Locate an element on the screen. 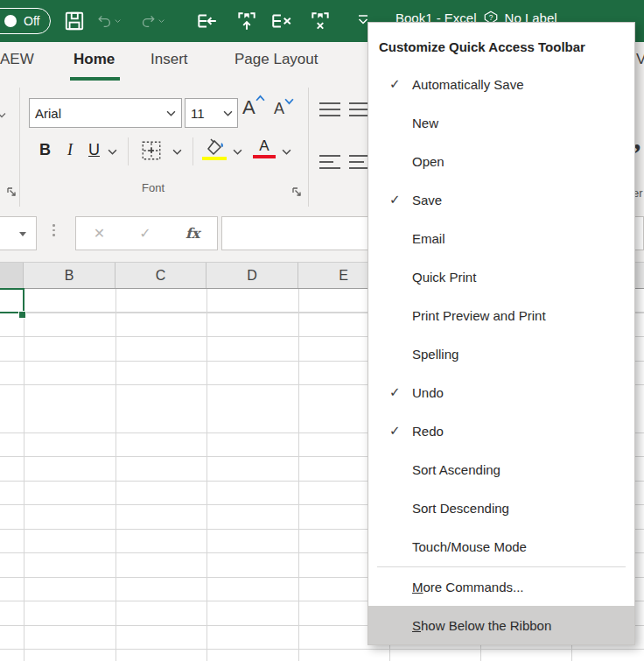  menu-item-redo: ✓ Redo is located at coordinates (501, 431).